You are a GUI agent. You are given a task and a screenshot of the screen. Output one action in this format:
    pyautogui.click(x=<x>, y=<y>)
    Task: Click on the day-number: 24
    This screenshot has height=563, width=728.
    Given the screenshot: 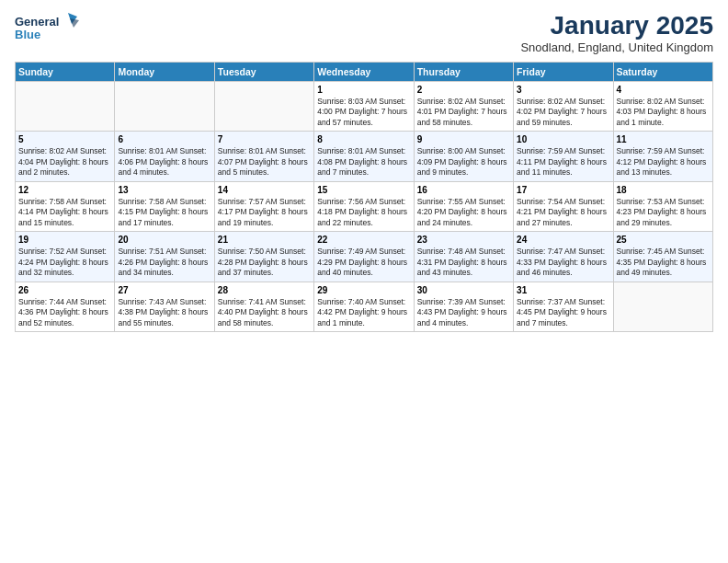 What is the action you would take?
    pyautogui.click(x=563, y=239)
    